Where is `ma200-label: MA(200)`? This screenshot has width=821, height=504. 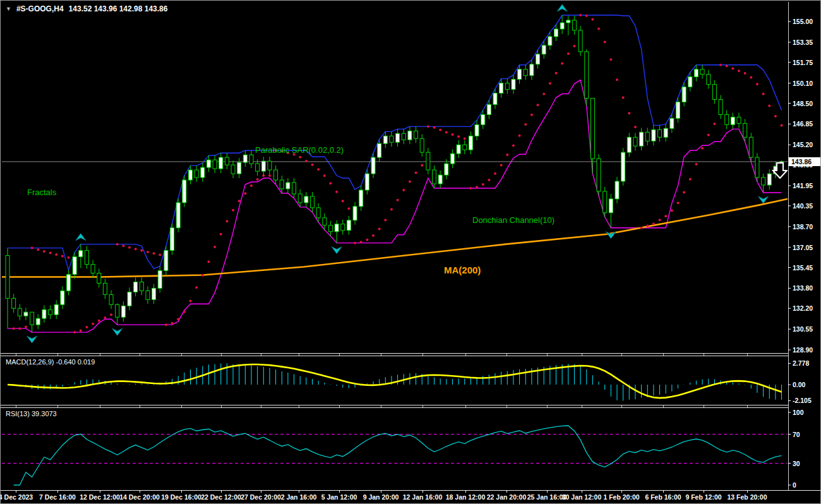
ma200-label: MA(200) is located at coordinates (462, 270).